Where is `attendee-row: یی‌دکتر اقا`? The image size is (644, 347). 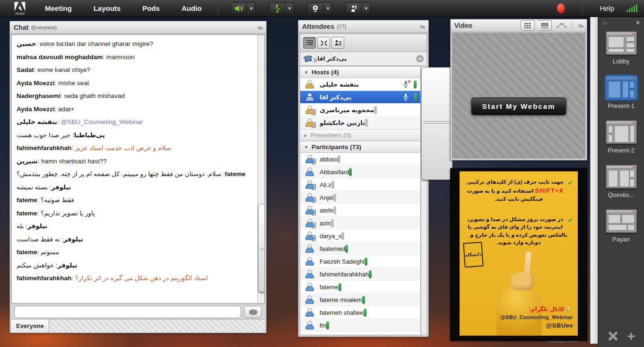
attendee-row: یی‌دکتر اقا is located at coordinates (360, 98).